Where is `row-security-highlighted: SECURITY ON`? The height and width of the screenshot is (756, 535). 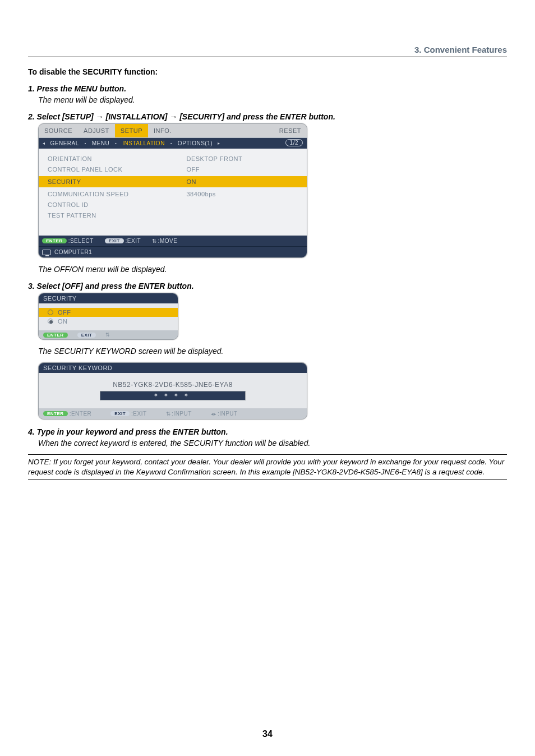 row-security-highlighted: SECURITY ON is located at coordinates (173, 182).